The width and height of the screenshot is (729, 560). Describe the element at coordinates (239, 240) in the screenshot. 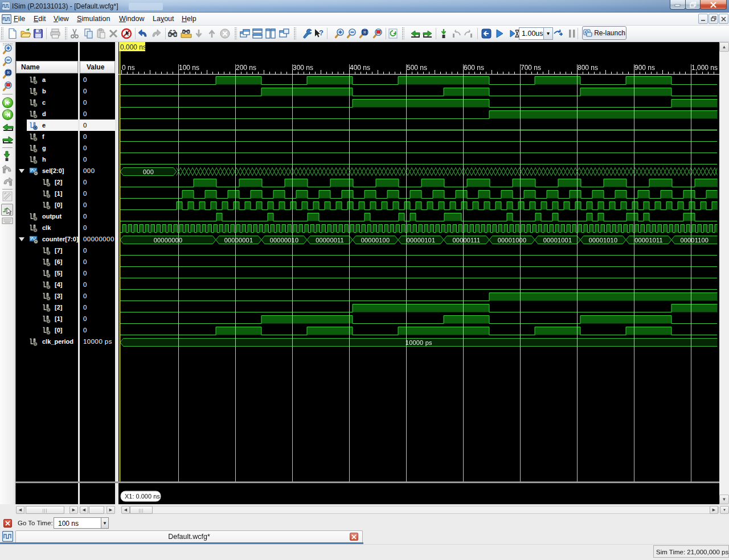

I see `svg-text: 00000001` at that location.